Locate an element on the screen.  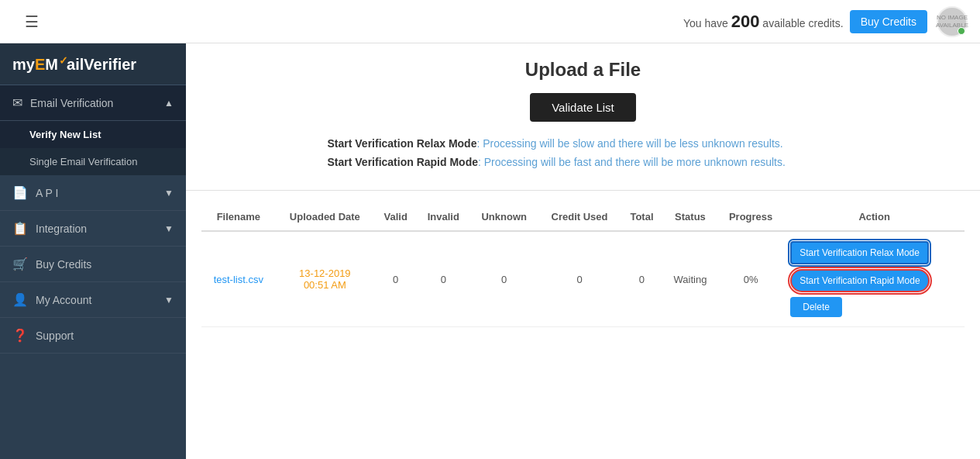
cell-date: 13-12-201900:51 AM is located at coordinates (325, 279).